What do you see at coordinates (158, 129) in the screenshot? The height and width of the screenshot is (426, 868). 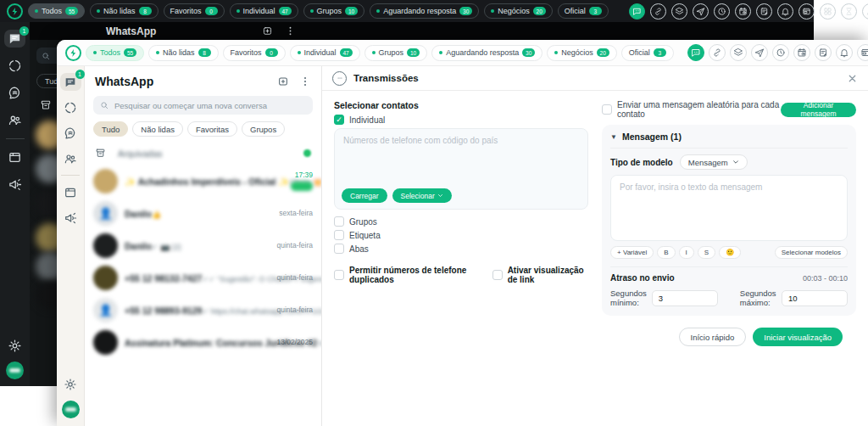 I see `tab-nao-lidas: Não lidas` at bounding box center [158, 129].